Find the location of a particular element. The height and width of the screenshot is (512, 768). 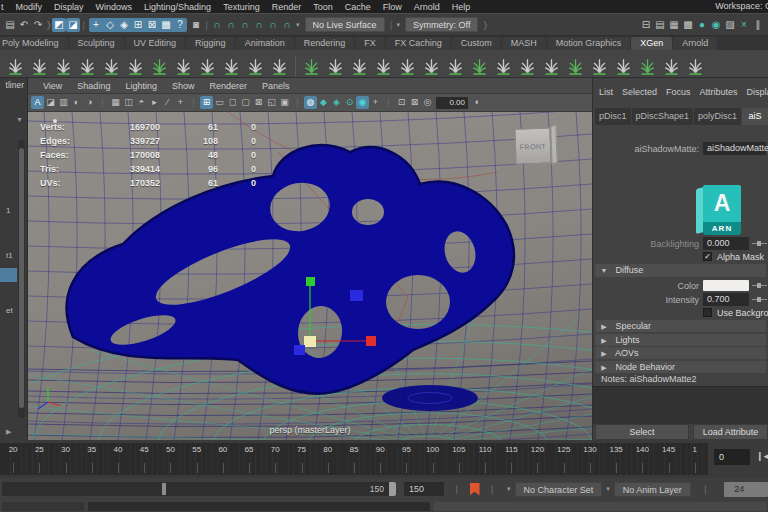

menu-item: Toon is located at coordinates (323, 7).